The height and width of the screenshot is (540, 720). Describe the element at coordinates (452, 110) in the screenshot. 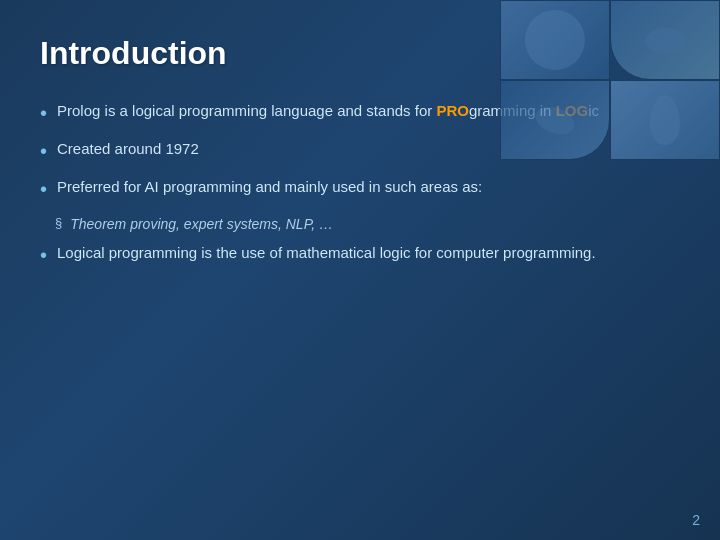

I see `highlight-pro: PRO` at that location.